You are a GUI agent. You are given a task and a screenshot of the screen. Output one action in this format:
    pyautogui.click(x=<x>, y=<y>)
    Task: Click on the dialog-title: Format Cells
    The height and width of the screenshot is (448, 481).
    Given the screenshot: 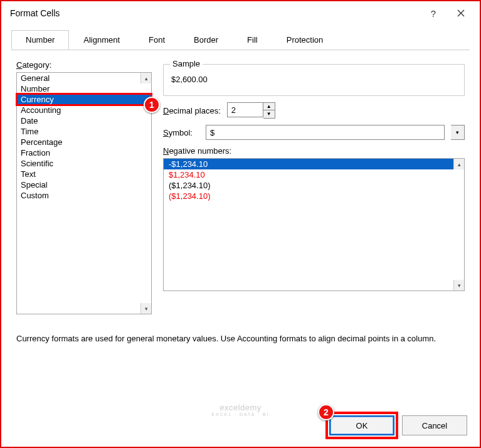 What is the action you would take?
    pyautogui.click(x=214, y=13)
    